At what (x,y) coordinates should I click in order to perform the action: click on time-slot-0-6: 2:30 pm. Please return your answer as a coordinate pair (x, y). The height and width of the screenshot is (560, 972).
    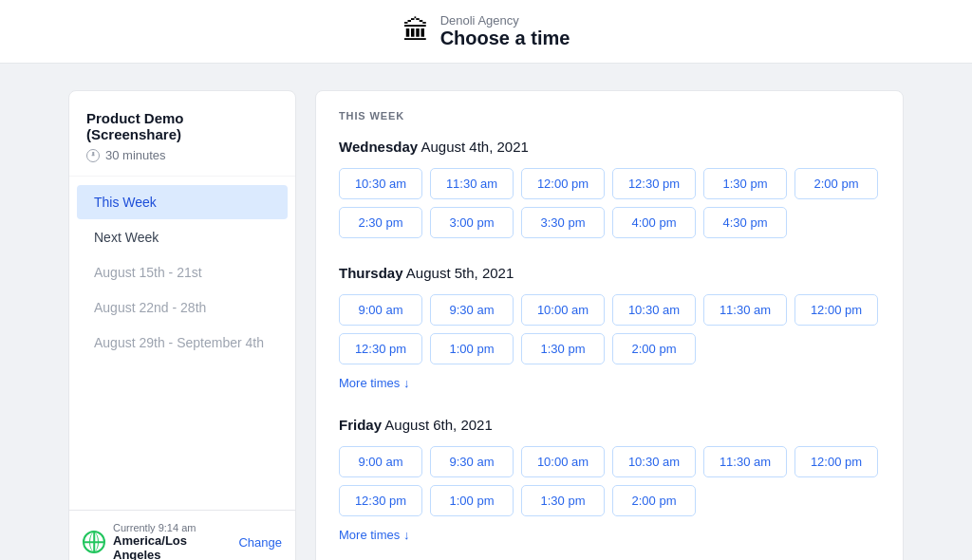
    Looking at the image, I should click on (381, 222).